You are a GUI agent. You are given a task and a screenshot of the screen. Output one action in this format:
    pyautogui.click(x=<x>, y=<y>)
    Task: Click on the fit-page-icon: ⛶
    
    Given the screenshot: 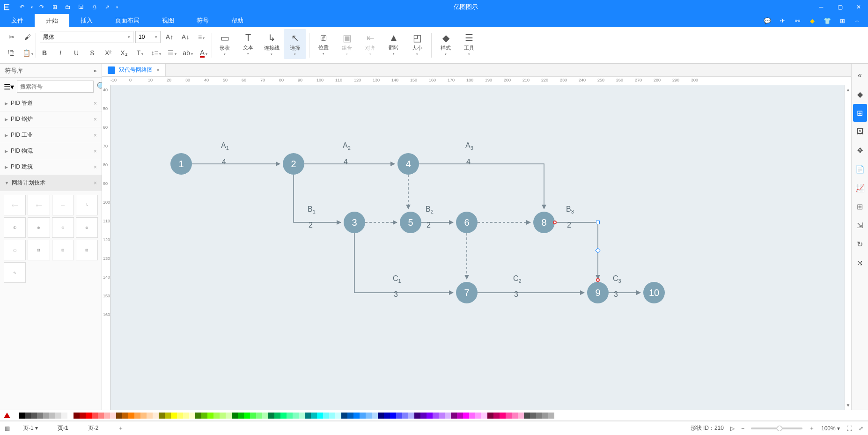 What is the action you would take?
    pyautogui.click(x=849, y=428)
    